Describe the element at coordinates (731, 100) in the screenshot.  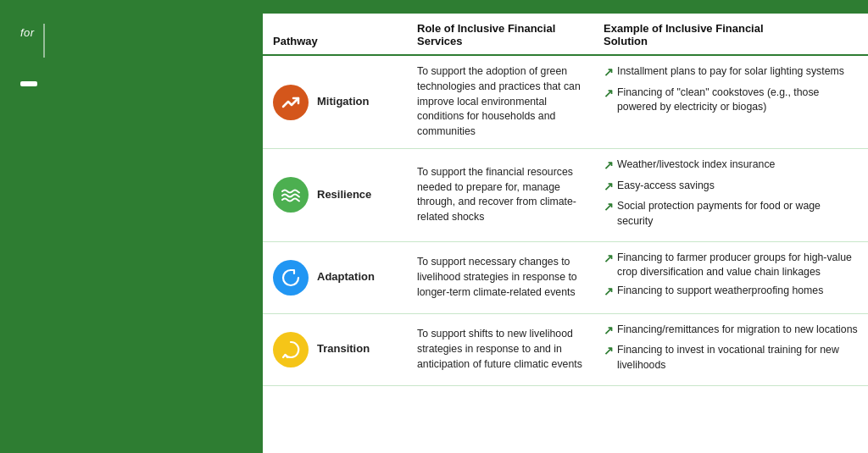
I see `solution-item: ↗Financing of "clean" cookstoves (e.g., …` at that location.